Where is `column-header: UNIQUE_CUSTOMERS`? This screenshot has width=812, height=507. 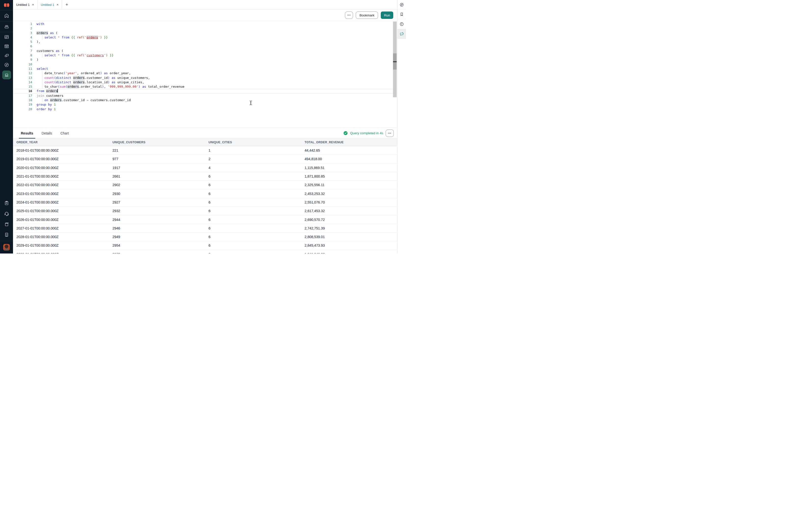 column-header: UNIQUE_CUSTOMERS is located at coordinates (157, 142).